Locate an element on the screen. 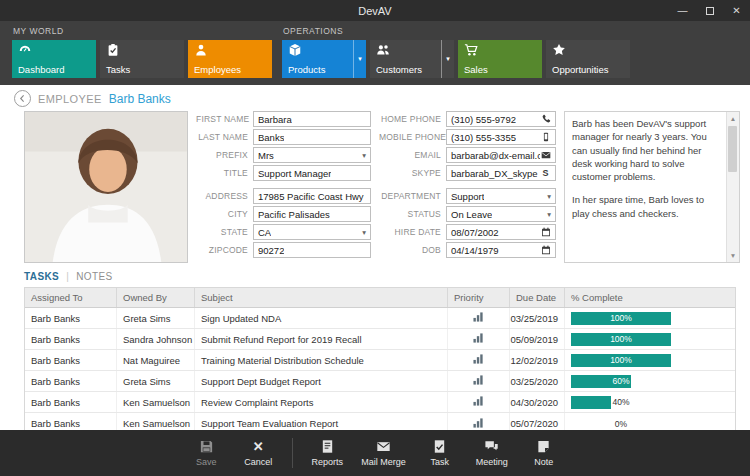 This screenshot has height=476, width=750. city-field: Pacific Palisades is located at coordinates (312, 214).